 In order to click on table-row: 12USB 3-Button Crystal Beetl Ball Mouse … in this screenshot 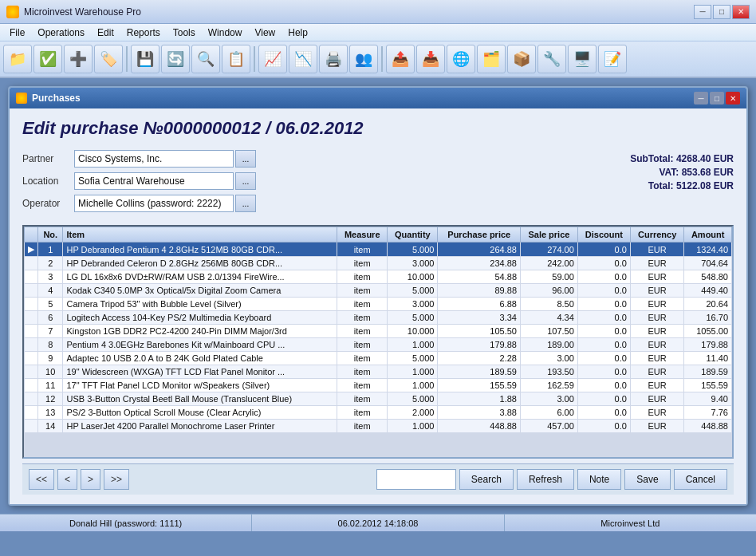, I will do `click(378, 399)`.